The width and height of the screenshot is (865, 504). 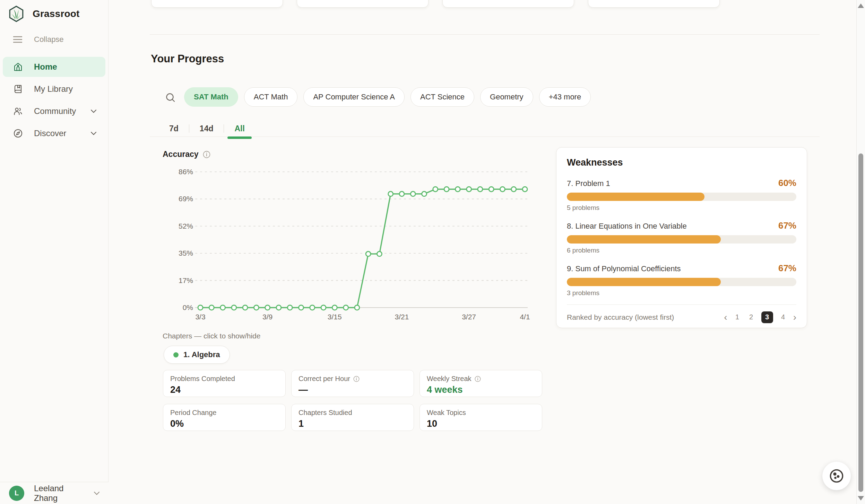 I want to click on tab-7d: 7d, so click(x=174, y=129).